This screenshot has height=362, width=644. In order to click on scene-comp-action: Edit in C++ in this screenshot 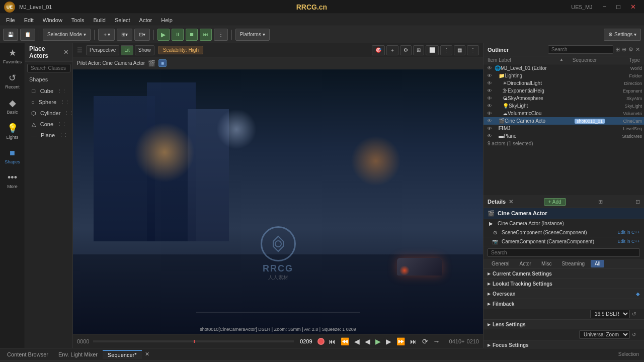, I will do `click(629, 232)`.